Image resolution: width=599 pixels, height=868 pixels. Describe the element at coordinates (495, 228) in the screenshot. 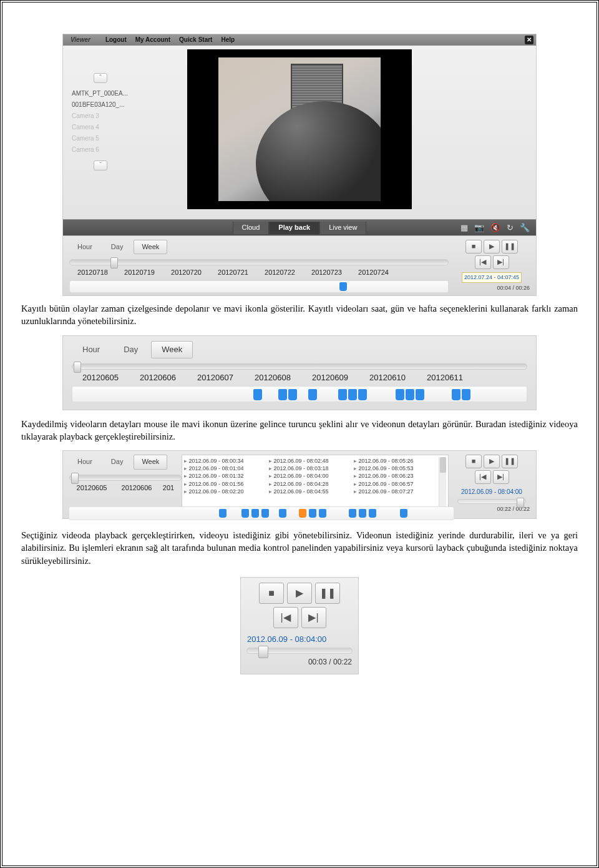

I see `mute-icon: 🔇` at that location.